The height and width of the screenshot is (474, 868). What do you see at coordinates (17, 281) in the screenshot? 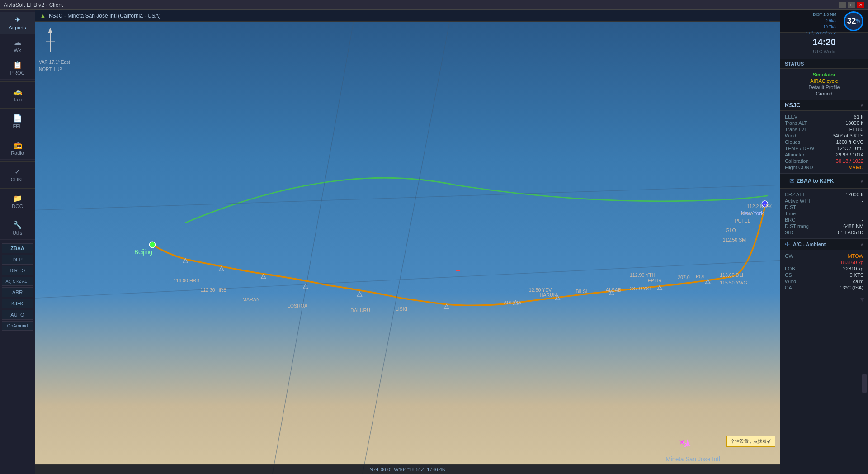
I see `adj-crz-button: Adj CRZ ALT` at bounding box center [17, 281].